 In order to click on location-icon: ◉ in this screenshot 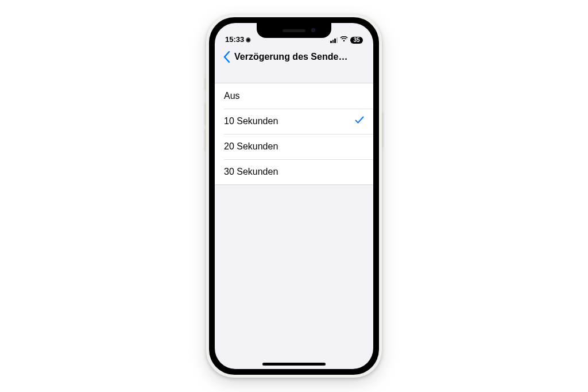, I will do `click(248, 40)`.